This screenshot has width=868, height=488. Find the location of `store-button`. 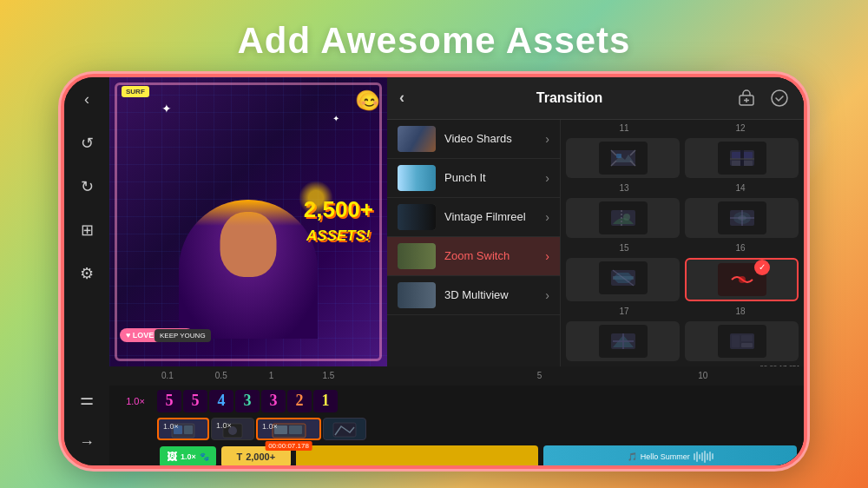

store-button is located at coordinates (746, 98).